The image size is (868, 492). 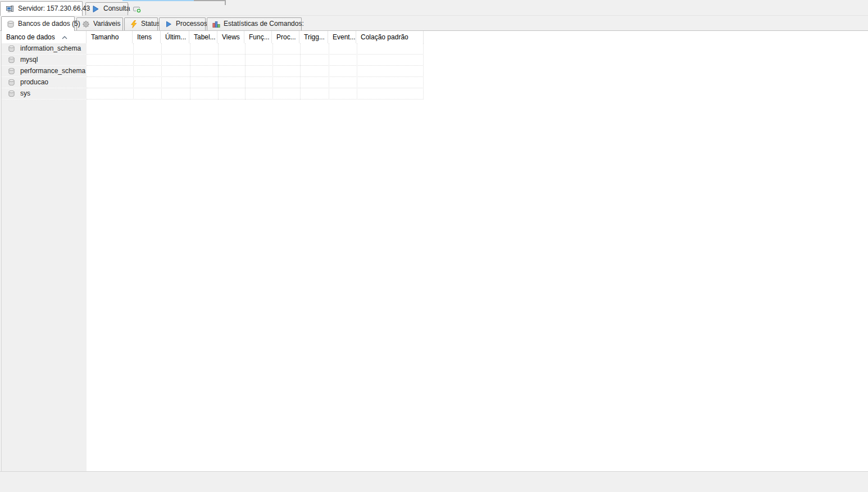 What do you see at coordinates (44, 37) in the screenshot?
I see `column-header-banco-de-dados: Banco de dados` at bounding box center [44, 37].